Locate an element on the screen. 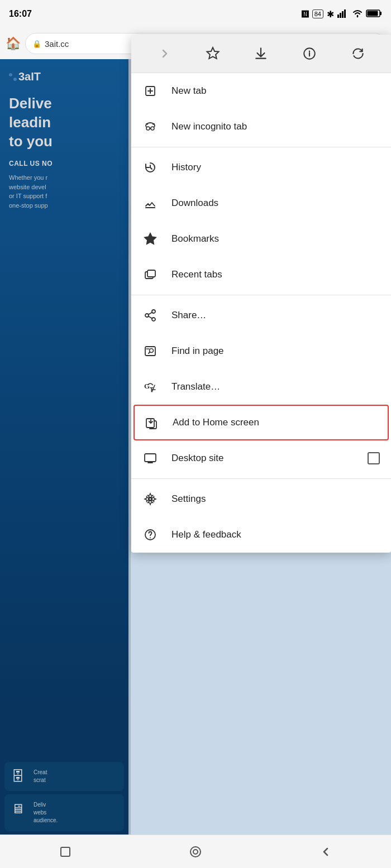  new-tab-label: New tab is located at coordinates (276, 91).